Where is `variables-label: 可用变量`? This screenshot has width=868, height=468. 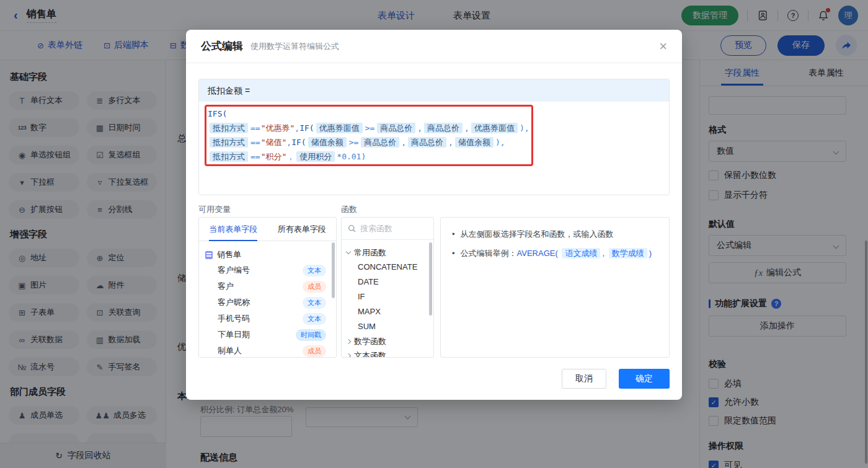
variables-label: 可用变量 is located at coordinates (270, 210).